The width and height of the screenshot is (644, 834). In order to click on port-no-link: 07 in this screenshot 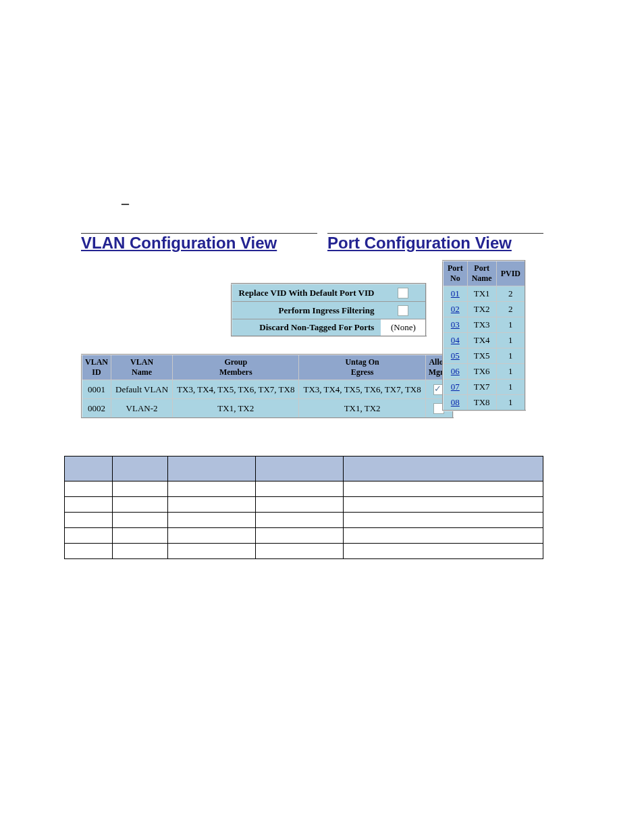, I will do `click(455, 388)`.